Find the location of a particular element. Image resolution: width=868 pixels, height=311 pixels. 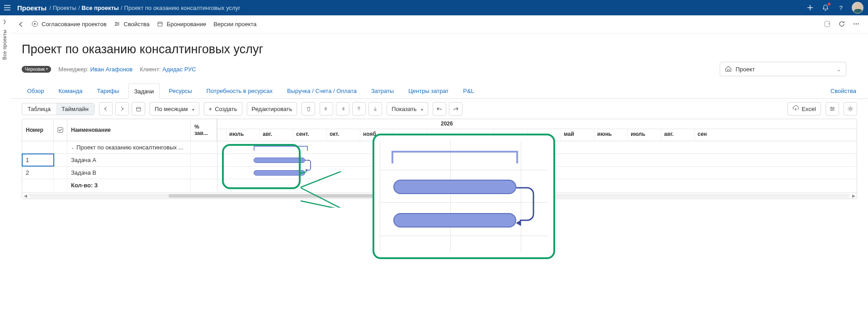

scroll-left-icon: ◀ is located at coordinates (25, 196).